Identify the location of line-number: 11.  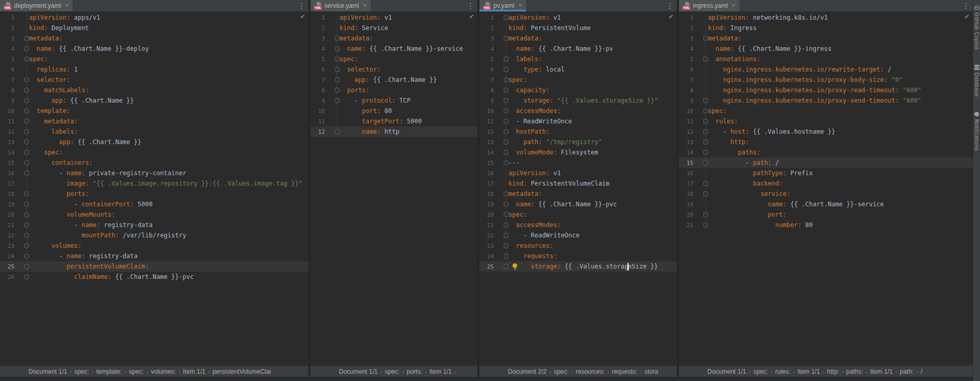
(488, 121).